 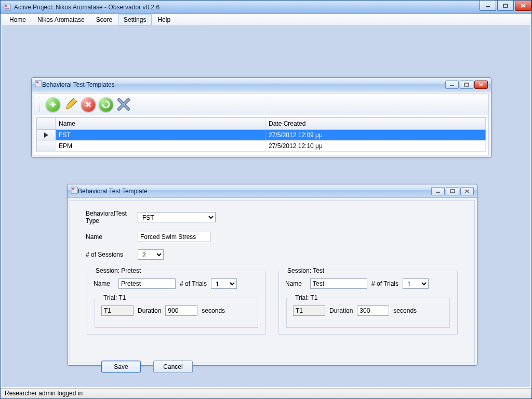 I want to click on label-name: Name, so click(x=112, y=237).